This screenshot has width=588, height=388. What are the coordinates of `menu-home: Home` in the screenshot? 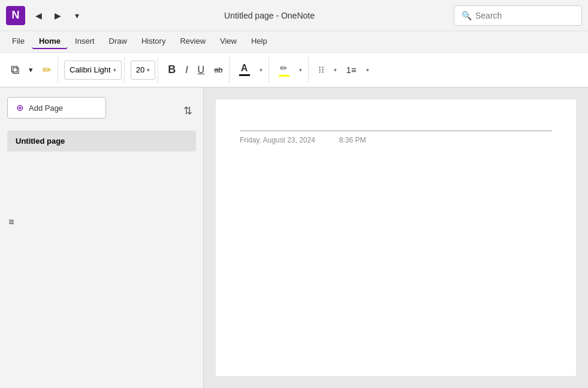 It's located at (50, 42).